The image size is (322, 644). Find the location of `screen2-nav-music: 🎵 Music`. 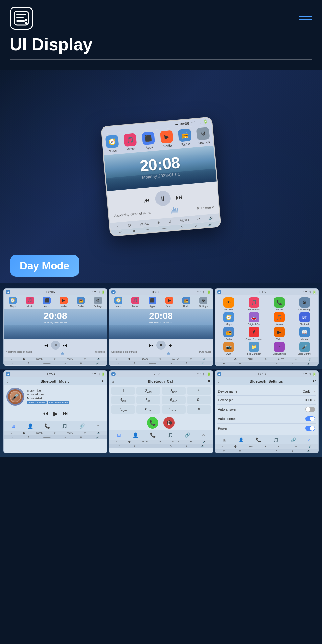

screen2-nav-music: 🎵 Music is located at coordinates (135, 302).